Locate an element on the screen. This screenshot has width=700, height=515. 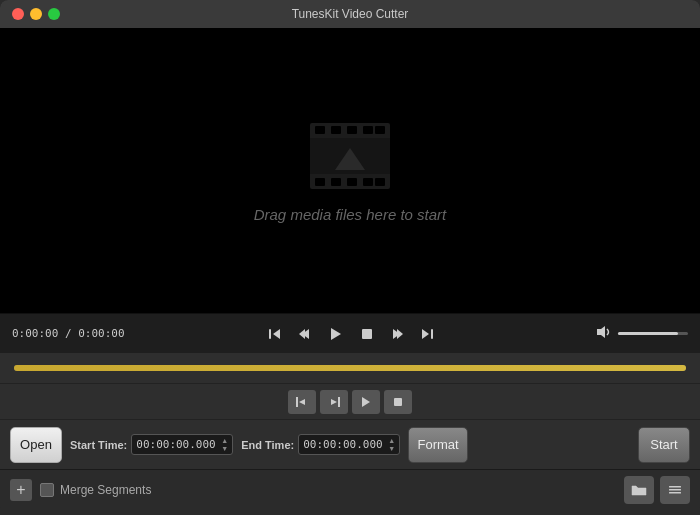
end-time-label: End Time: is located at coordinates (268, 445).